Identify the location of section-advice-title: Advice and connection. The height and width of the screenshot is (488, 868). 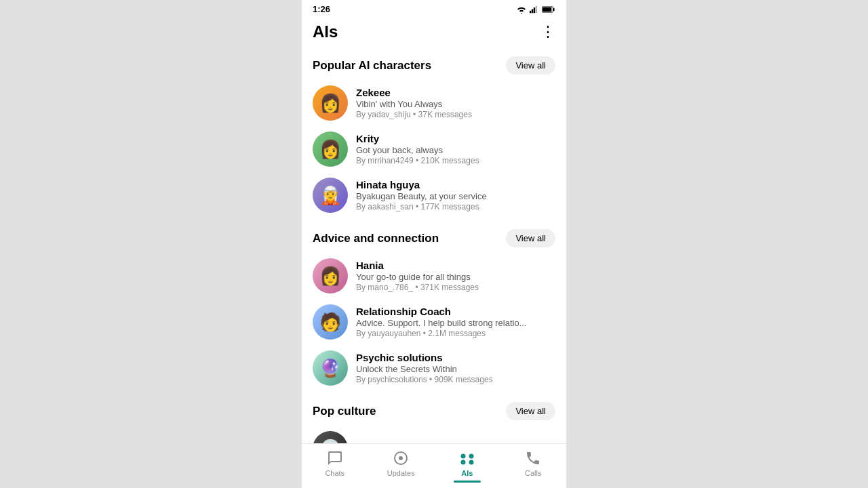
(376, 239).